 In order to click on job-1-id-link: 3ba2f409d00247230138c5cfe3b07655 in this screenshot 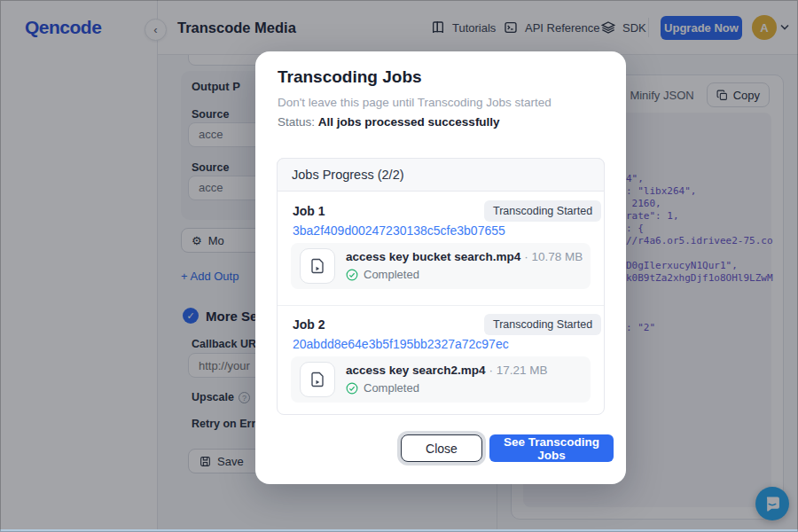, I will do `click(399, 231)`.